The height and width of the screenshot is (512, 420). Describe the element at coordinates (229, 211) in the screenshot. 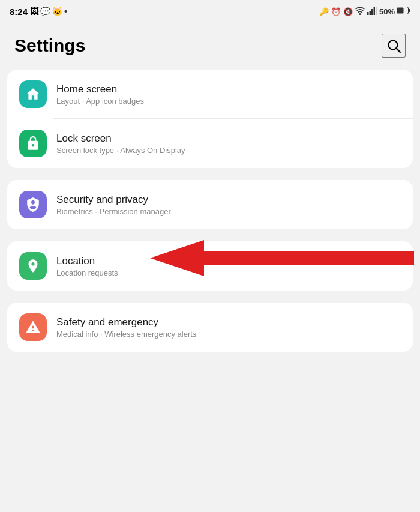

I see `security-privacy-subtitle: Biometrics · Permission manager` at that location.